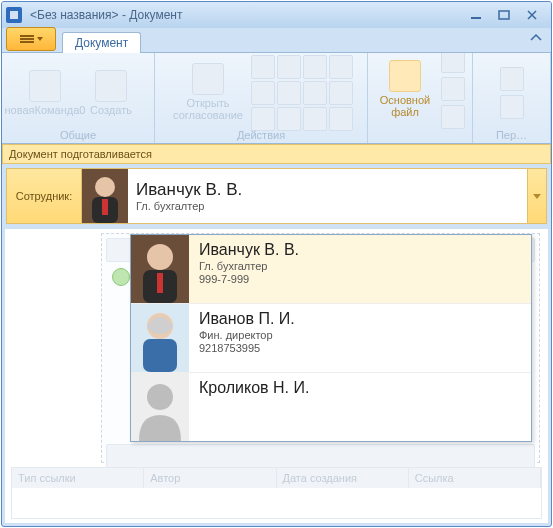  What do you see at coordinates (475, 478) in the screenshot?
I see `col-link: Ссылка` at bounding box center [475, 478].